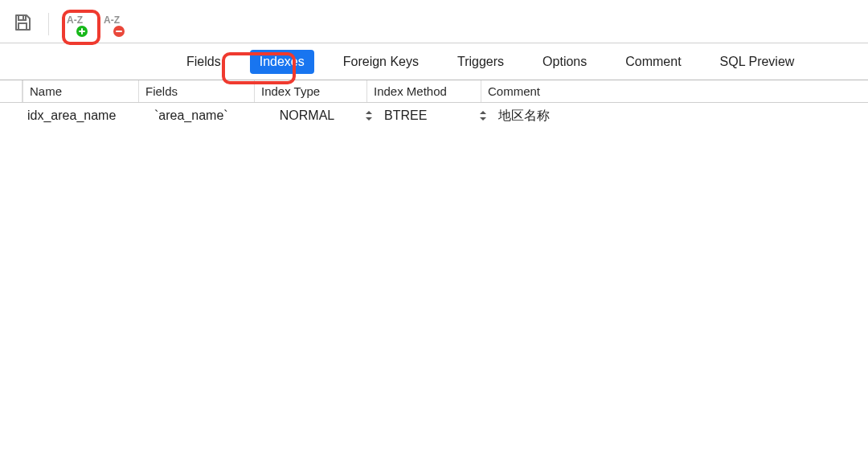 The height and width of the screenshot is (454, 868). I want to click on cell-comment: 地区名称, so click(681, 116).